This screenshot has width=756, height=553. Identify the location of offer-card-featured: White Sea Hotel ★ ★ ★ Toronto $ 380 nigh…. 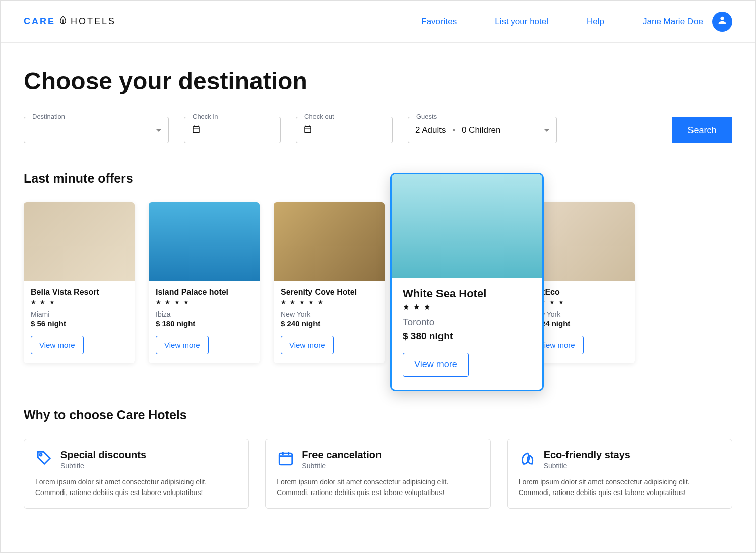
(467, 282).